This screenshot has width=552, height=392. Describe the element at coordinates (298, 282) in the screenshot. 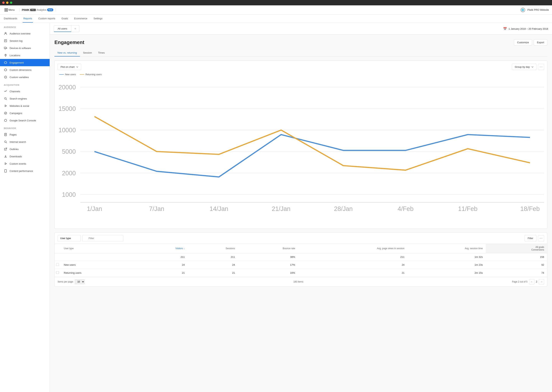

I see `total-items-label: 180 items` at that location.